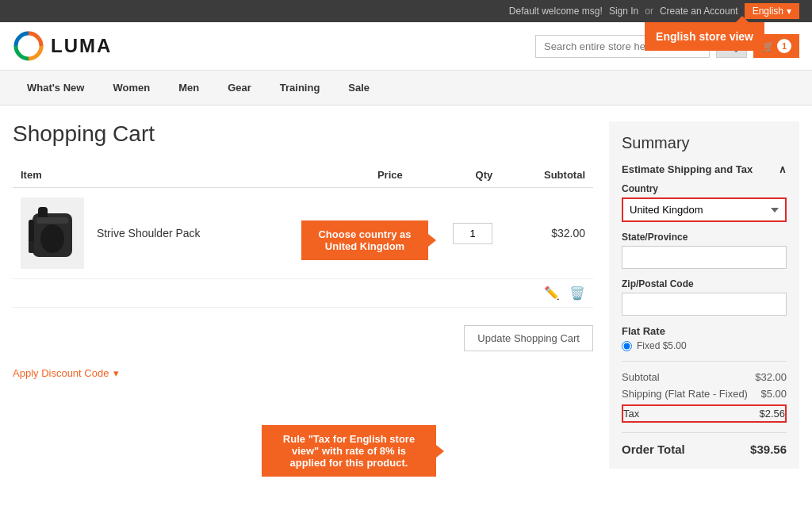 This screenshot has width=812, height=525. I want to click on nav-item-women: Women, so click(132, 87).